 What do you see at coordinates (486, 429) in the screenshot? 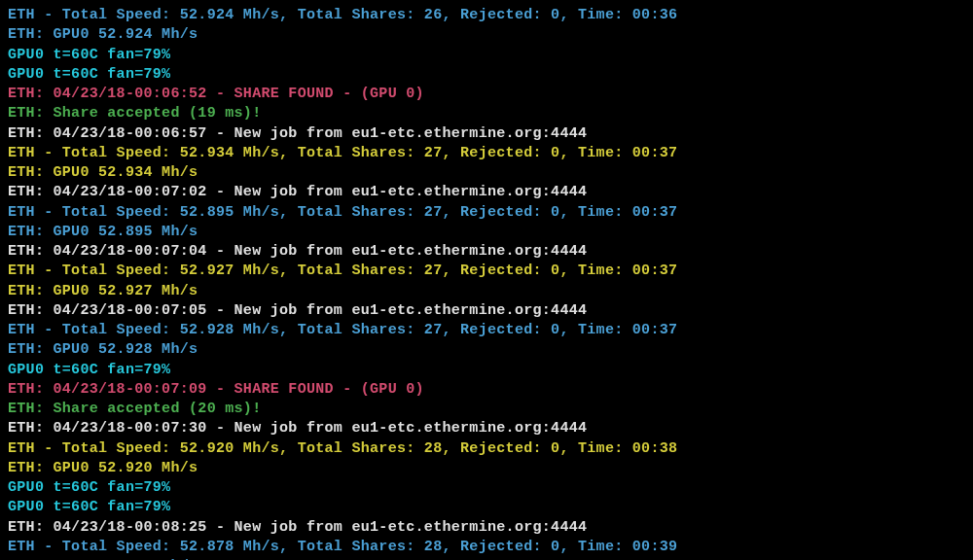
I see `log-line: ETH: 04/23/18-00:07:30 - New job from eu…` at bounding box center [486, 429].